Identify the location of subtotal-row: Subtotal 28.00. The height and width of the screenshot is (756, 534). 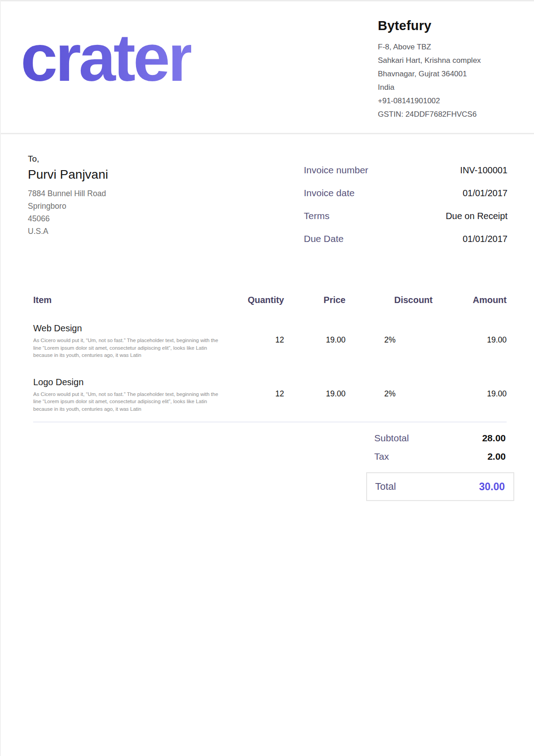
(440, 438).